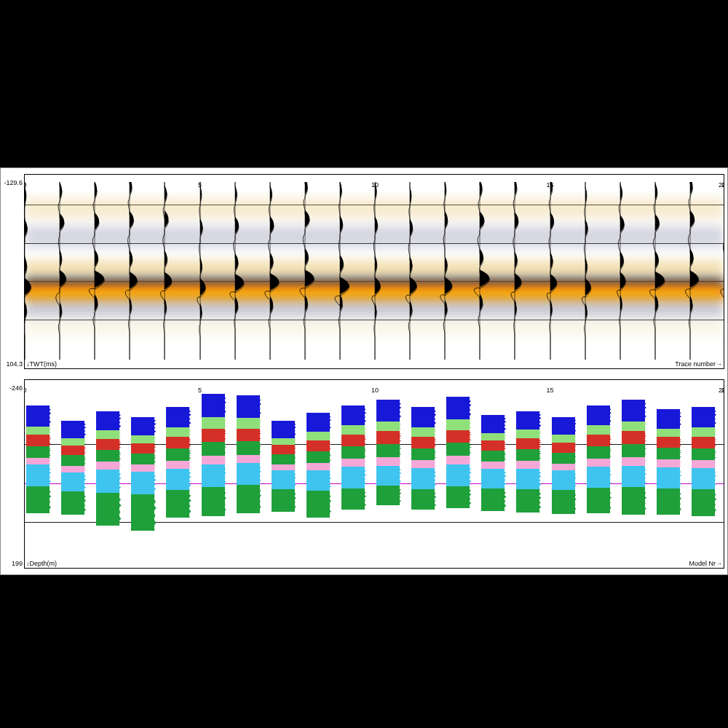 This screenshot has height=728, width=728. What do you see at coordinates (15, 364) in the screenshot?
I see `y-max-top: 104.3` at bounding box center [15, 364].